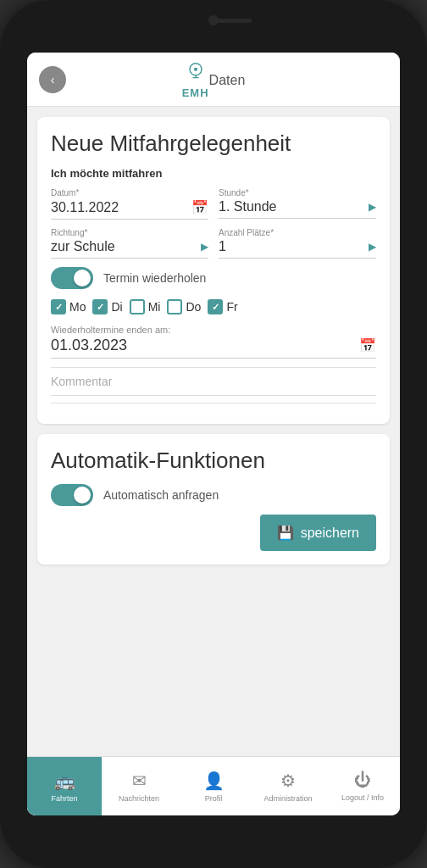  Describe the element at coordinates (319, 532) in the screenshot. I see `save-button: 💾 speichern` at that location.